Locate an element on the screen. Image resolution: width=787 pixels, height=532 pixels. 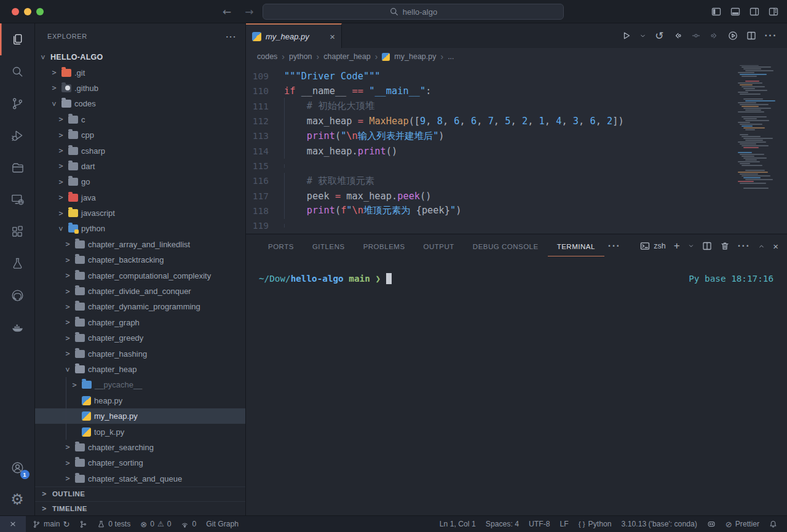
docker-icon is located at coordinates (17, 327).